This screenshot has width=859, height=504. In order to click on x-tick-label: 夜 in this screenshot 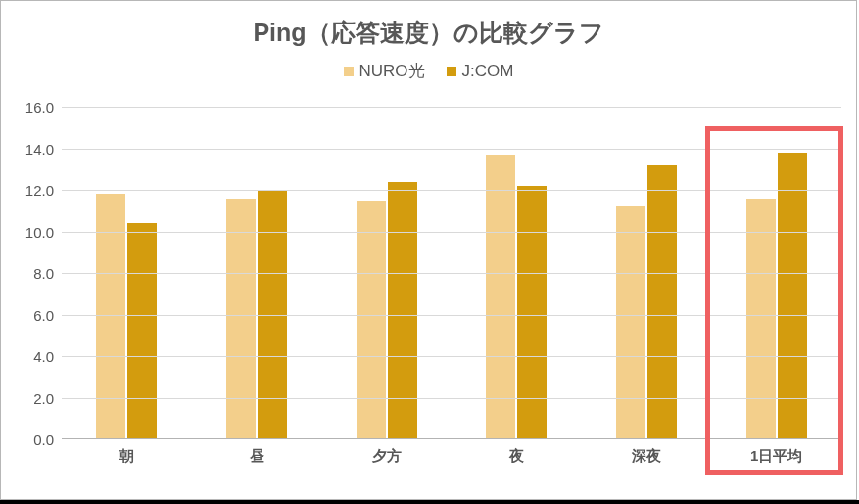, I will do `click(517, 456)`.